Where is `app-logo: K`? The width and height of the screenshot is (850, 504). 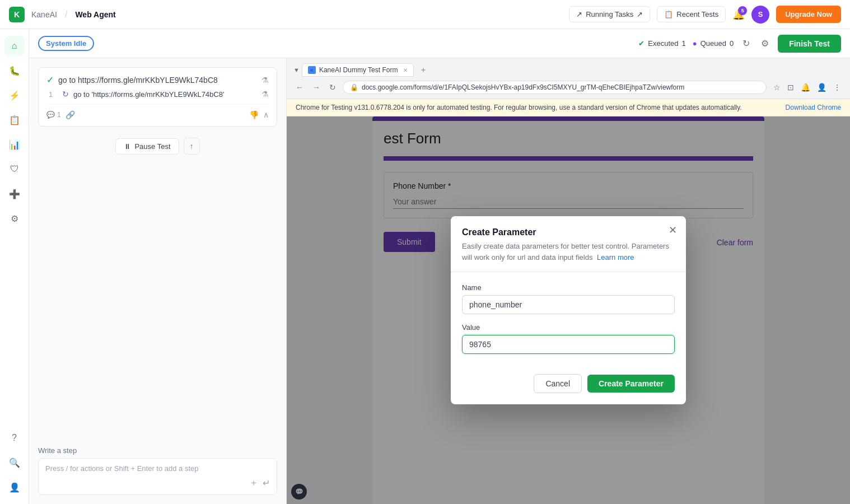 app-logo: K is located at coordinates (17, 15).